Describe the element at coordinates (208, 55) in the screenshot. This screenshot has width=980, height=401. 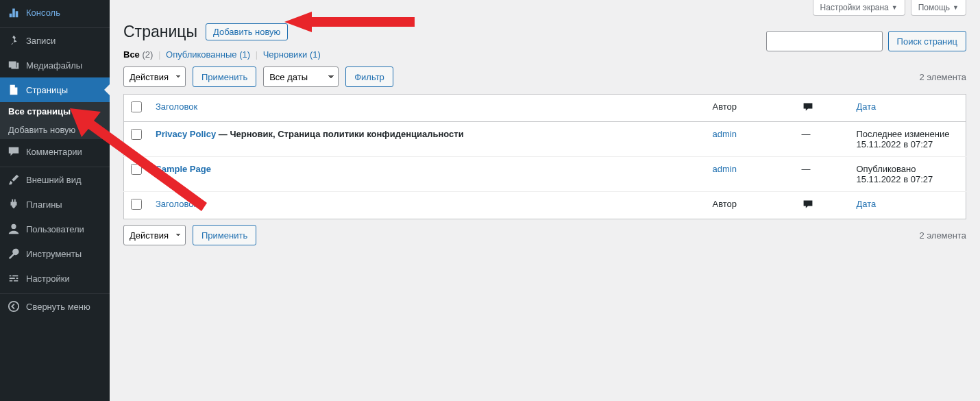
I see `filter-published: Опубликованные (1)` at that location.